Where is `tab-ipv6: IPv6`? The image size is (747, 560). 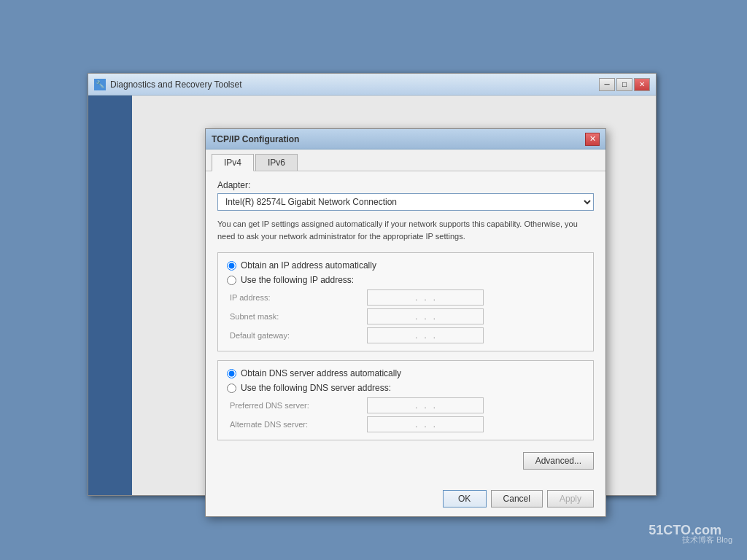
tab-ipv6: IPv6 is located at coordinates (276, 162).